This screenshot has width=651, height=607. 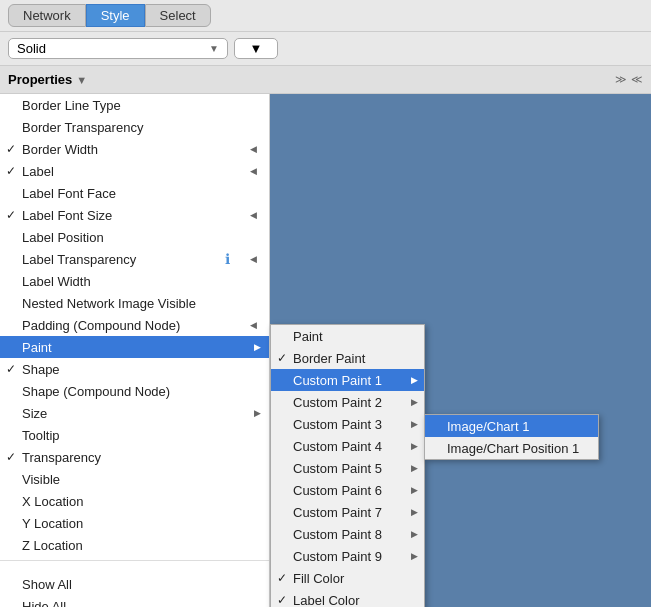 I want to click on menu-image-chart-1: Image/Chart 1, so click(x=512, y=426).